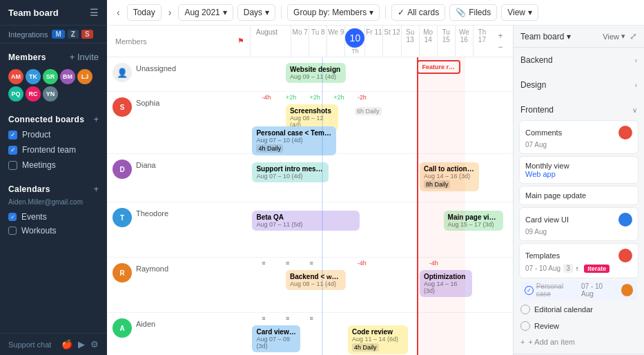  Describe the element at coordinates (12, 217) in the screenshot. I see `events-checkbox` at that location.